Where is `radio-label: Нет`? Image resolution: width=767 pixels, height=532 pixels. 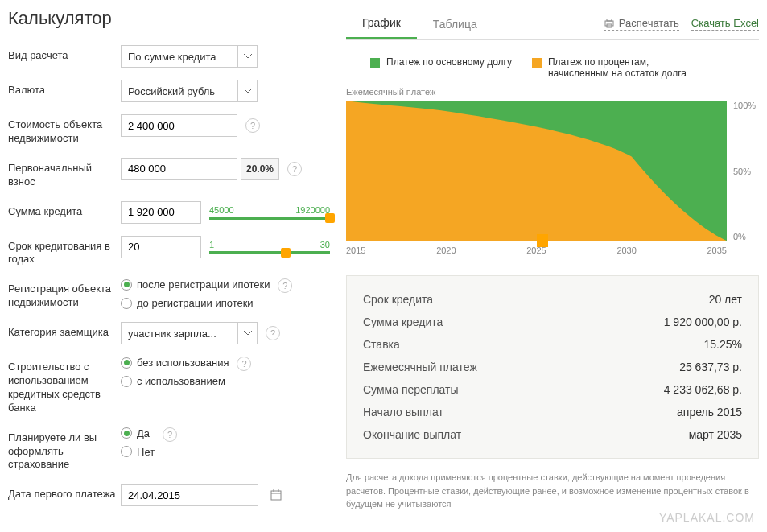
radio-label: Нет is located at coordinates (146, 452).